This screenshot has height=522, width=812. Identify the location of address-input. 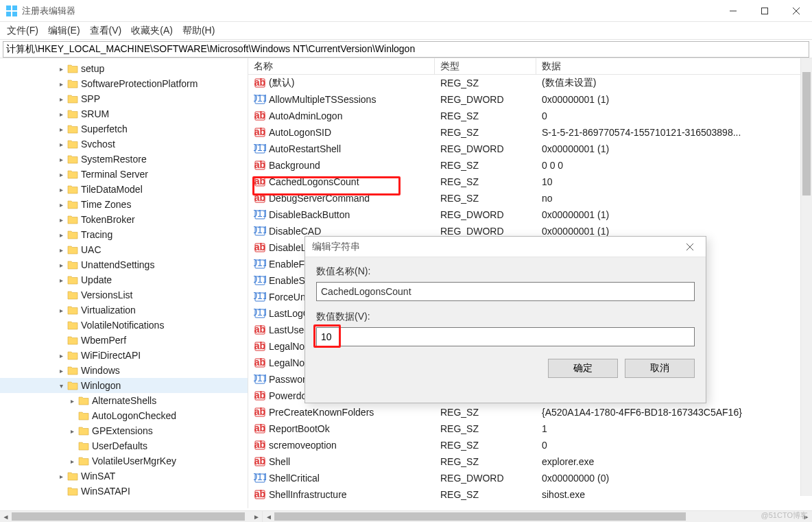
(406, 49).